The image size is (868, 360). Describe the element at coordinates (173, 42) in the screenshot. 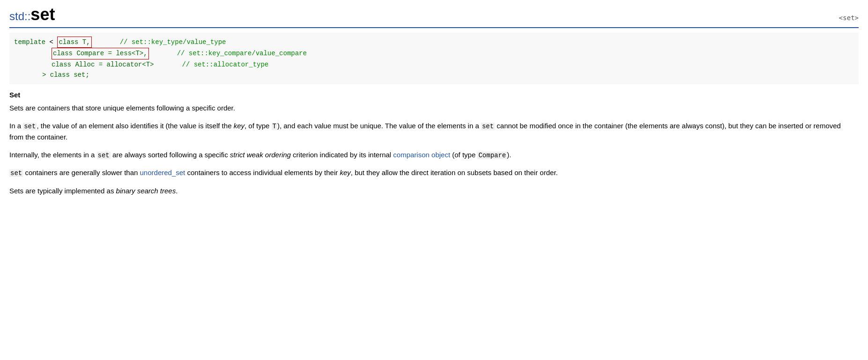

I see `tpl-comment-1: // set::key_type/value_type` at that location.